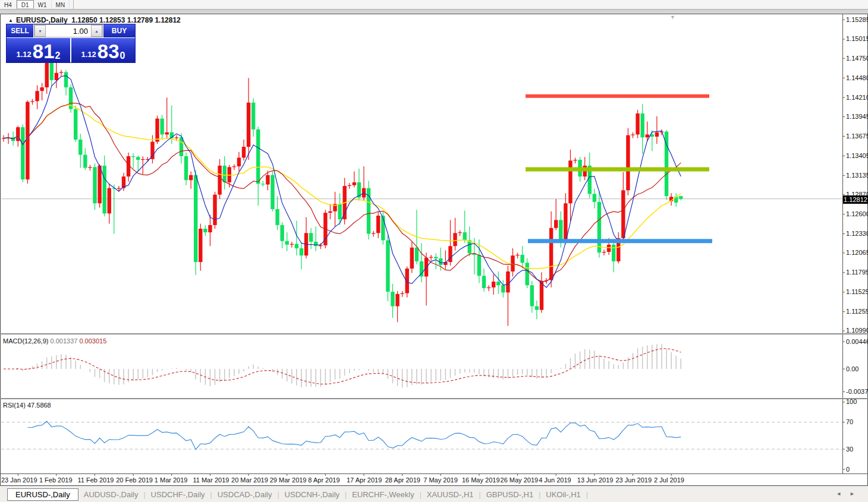 The image size is (868, 502). Describe the element at coordinates (451, 494) in the screenshot. I see `chart-tab-xauusd-h1: XAUUSD-,H1` at that location.